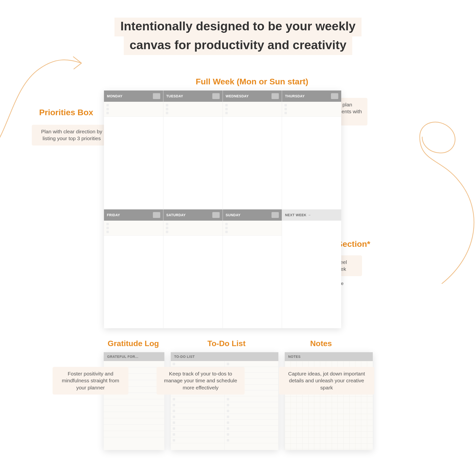 The width and height of the screenshot is (476, 476). I want to click on day-col-tue: TUESDAY, so click(193, 150).